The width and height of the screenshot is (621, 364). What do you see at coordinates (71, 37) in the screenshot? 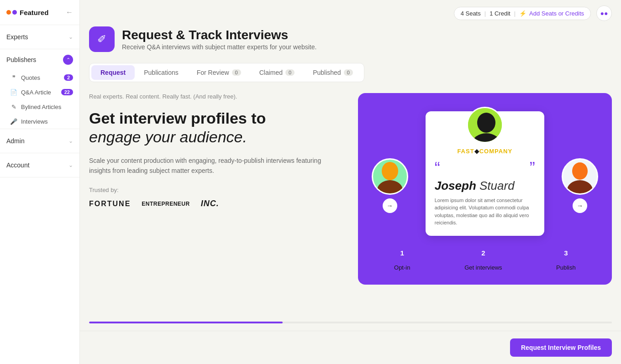
I see `experts-chevron-icon: ⌄` at bounding box center [71, 37].